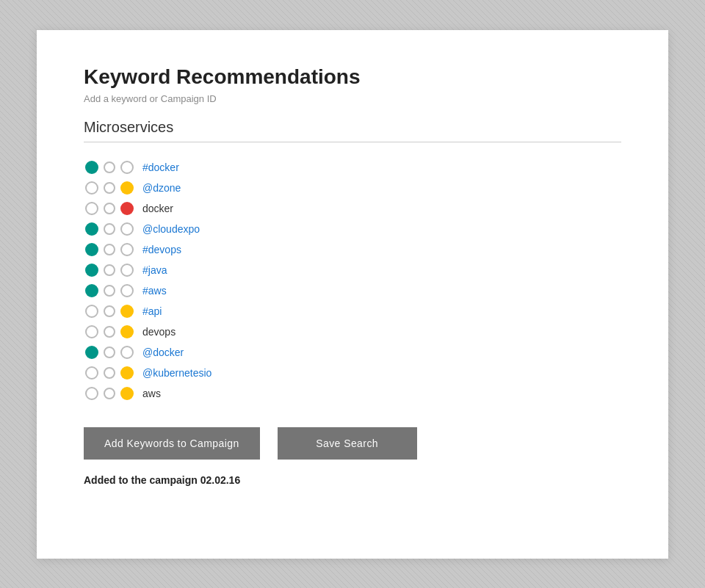  Describe the element at coordinates (352, 270) in the screenshot. I see `keyword-row: #java` at that location.